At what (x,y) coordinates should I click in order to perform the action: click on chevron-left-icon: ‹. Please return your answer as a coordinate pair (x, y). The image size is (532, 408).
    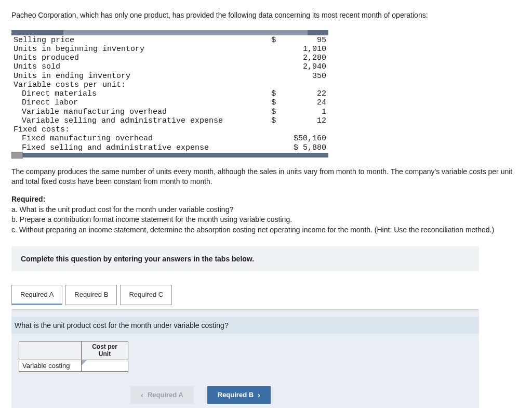
    Looking at the image, I should click on (142, 395).